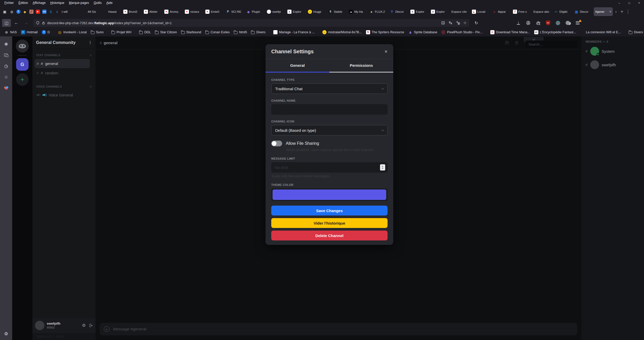 The height and width of the screenshot is (340, 644). What do you see at coordinates (91, 325) in the screenshot?
I see `logout-icon` at bounding box center [91, 325].